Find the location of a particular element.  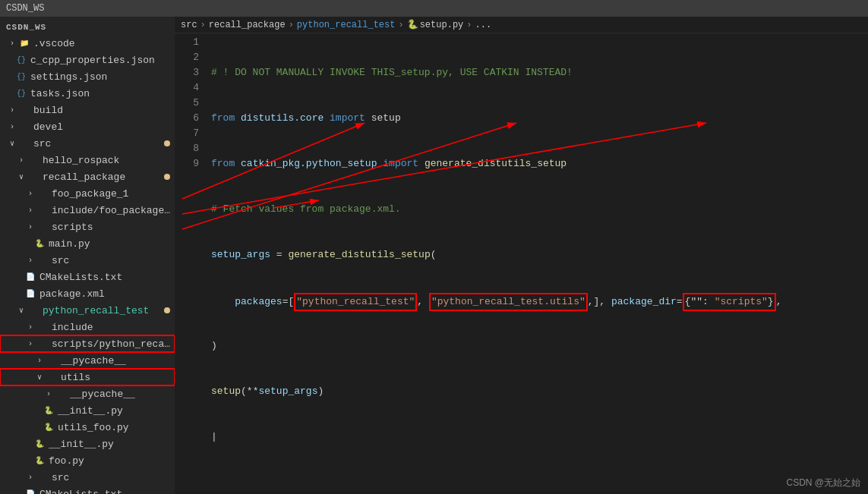

devel-label: devel is located at coordinates (104, 127).